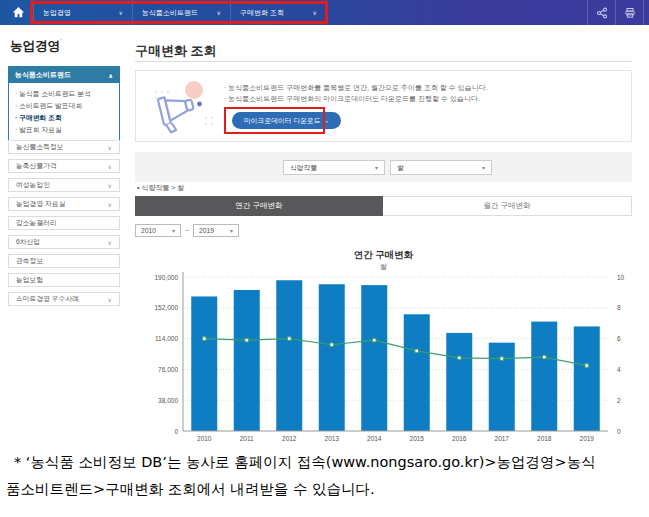 The width and height of the screenshot is (649, 517). I want to click on nav-menu-label: 구매변화 조회, so click(262, 13).